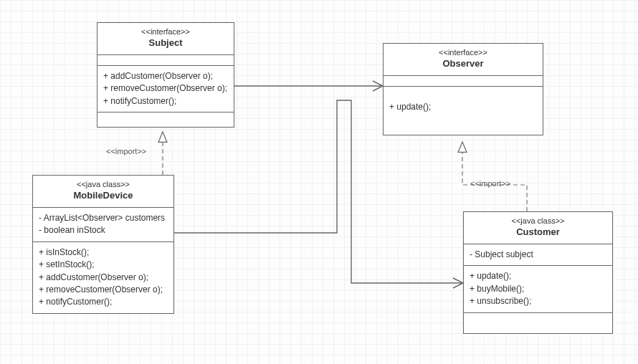  I want to click on class-header: <<interface>> Observer, so click(463, 60).